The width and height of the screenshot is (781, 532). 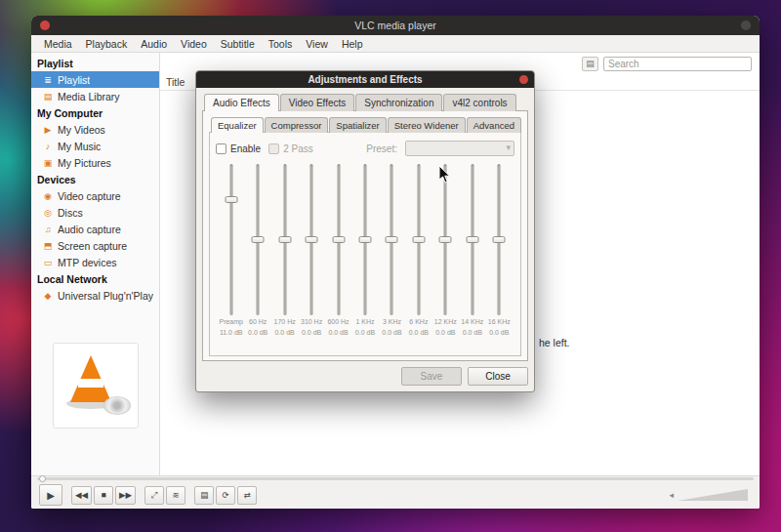 I want to click on window-menu-button, so click(x=746, y=25).